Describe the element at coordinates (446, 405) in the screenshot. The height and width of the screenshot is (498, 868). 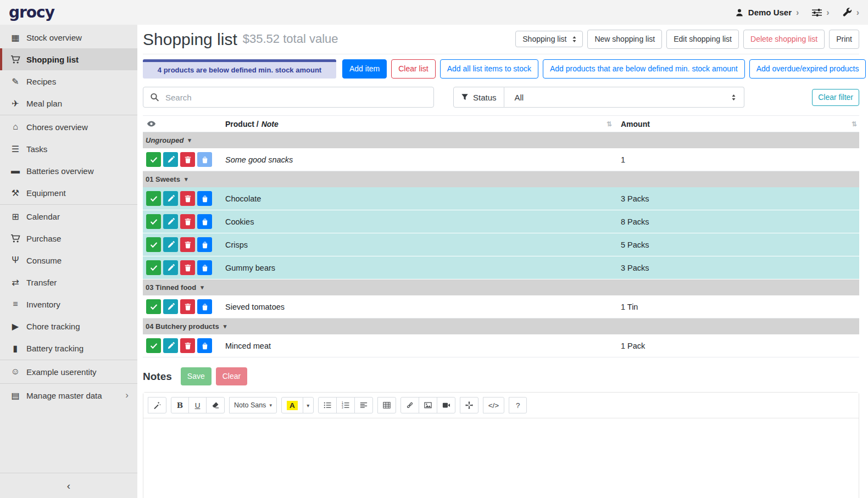
I see `insert-video-button` at that location.